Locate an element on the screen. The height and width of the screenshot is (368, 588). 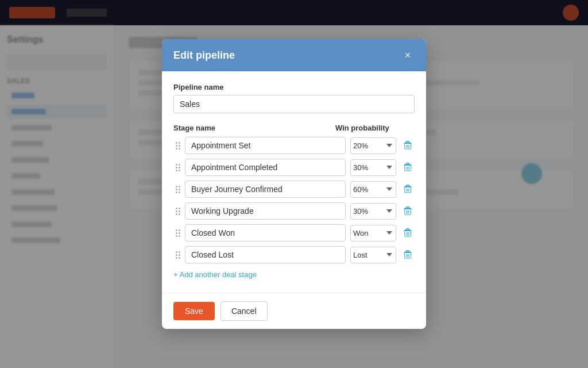
stages-header: Stage name Win probability is located at coordinates (294, 128).